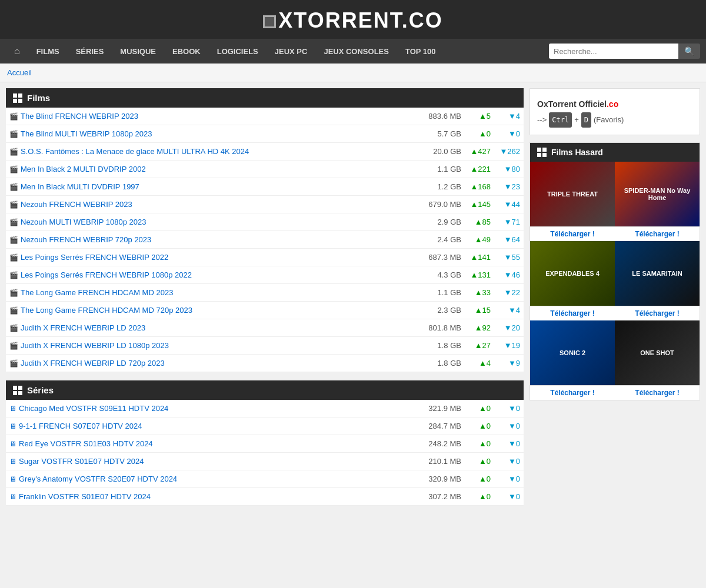 The image size is (706, 588). Describe the element at coordinates (441, 152) in the screenshot. I see `torrent-size: 20.0 GB` at that location.